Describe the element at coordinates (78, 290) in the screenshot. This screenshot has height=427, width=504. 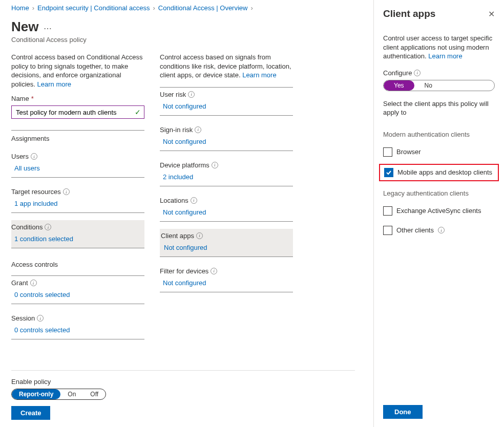
I see `grant-row: Grant i 0 controls selected` at that location.